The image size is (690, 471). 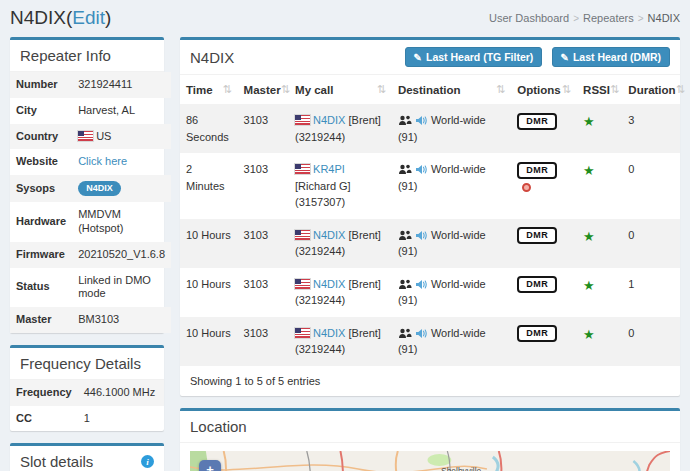 I want to click on table-row: City Harvest, AL, so click(x=90, y=111).